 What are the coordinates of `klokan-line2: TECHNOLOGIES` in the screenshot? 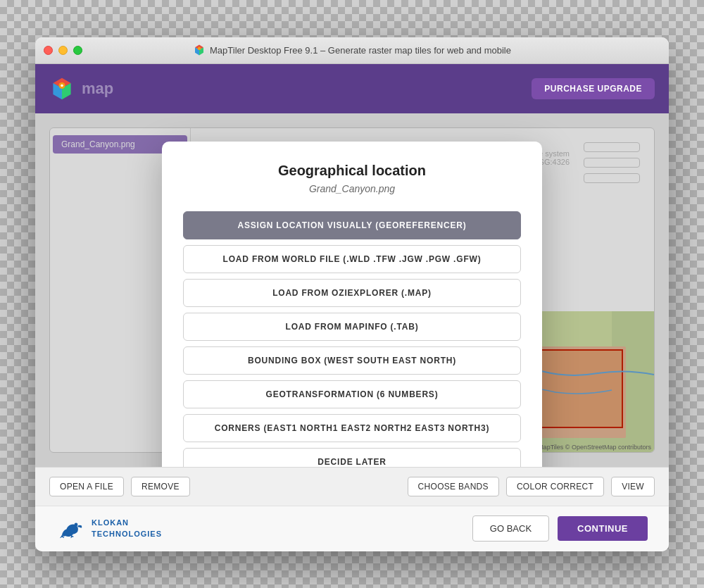 It's located at (127, 534).